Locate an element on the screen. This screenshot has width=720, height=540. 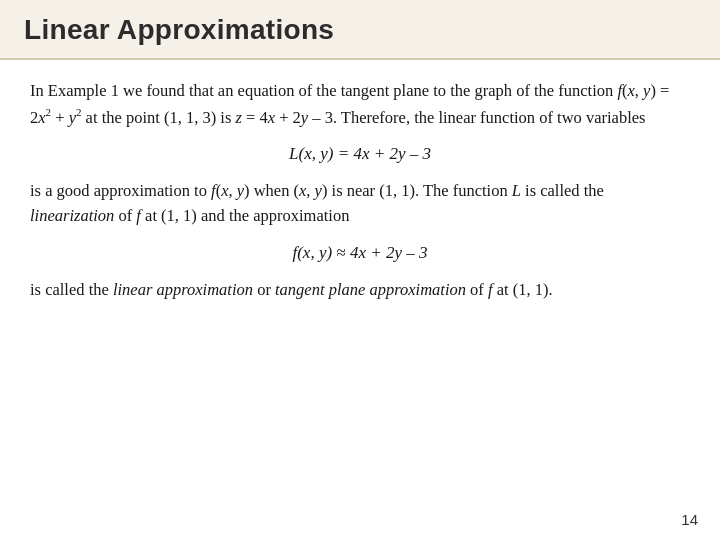
equation-1: L(x, y) = 4x + 2y – 3 is located at coordinates (360, 154).